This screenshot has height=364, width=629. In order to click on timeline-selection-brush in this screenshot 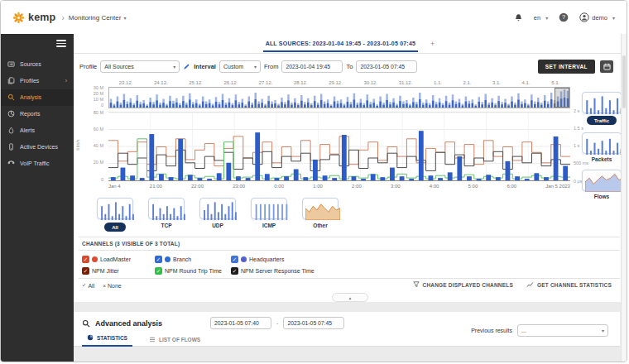, I will do `click(562, 98)`.